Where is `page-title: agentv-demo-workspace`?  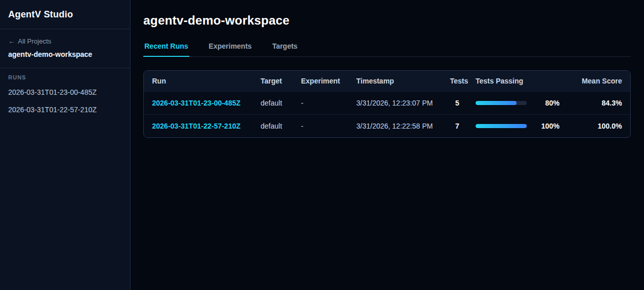 page-title: agentv-demo-workspace is located at coordinates (387, 20).